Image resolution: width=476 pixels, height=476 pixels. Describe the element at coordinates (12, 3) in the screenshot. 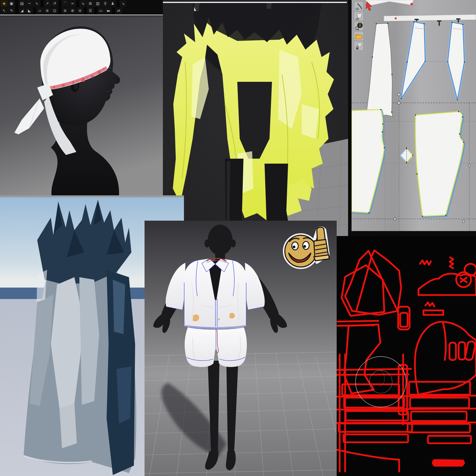

I see `transform-pattern-tool-icon: ▣` at that location.